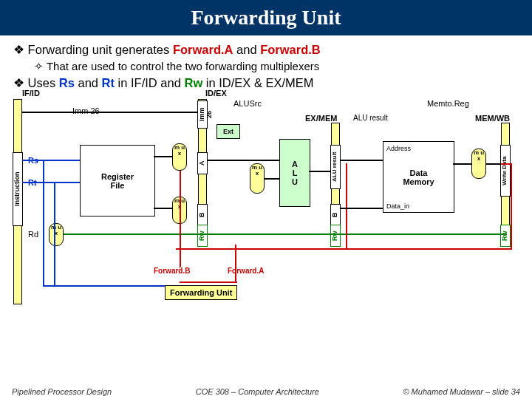  What do you see at coordinates (448, 103) in the screenshot?
I see `lbl-memtoreg: Memto.Reg` at bounding box center [448, 103].